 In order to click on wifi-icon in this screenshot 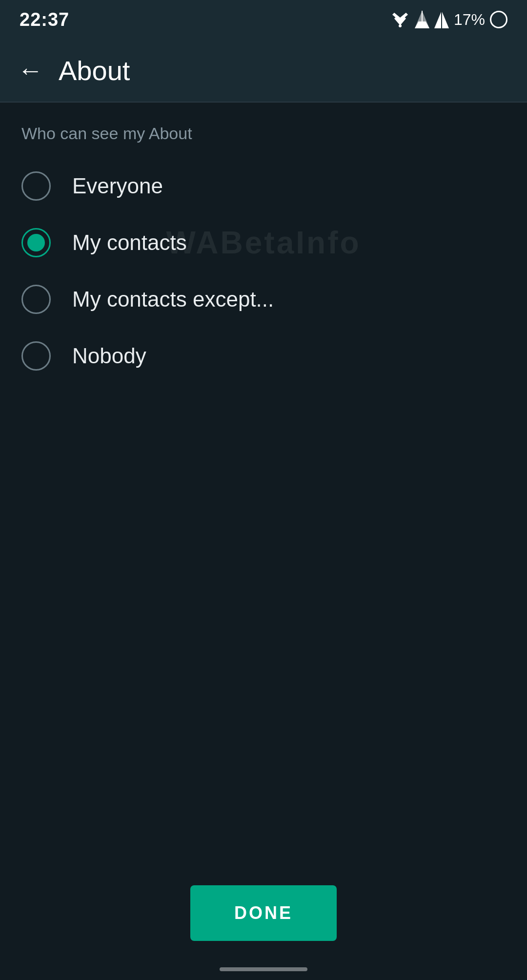, I will do `click(400, 20)`.